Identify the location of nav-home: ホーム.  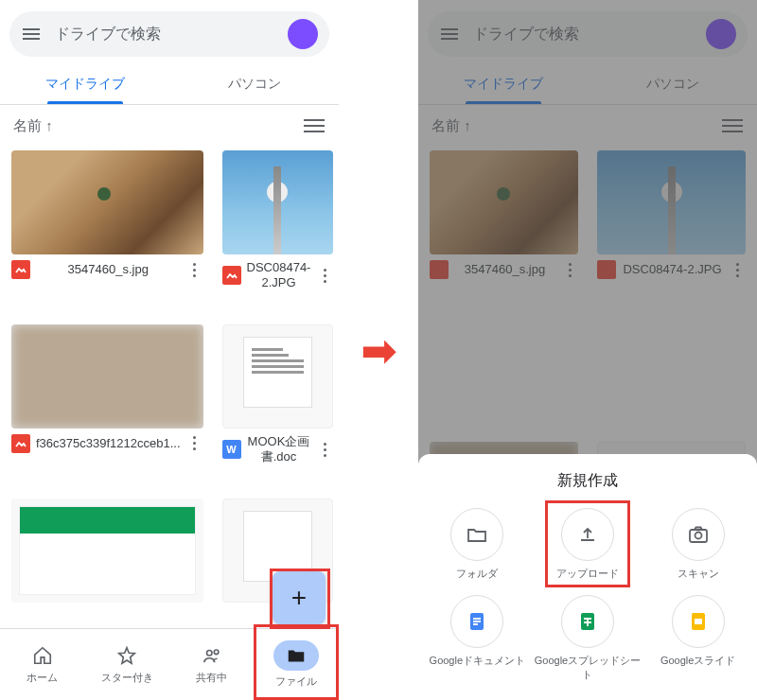
(43, 664).